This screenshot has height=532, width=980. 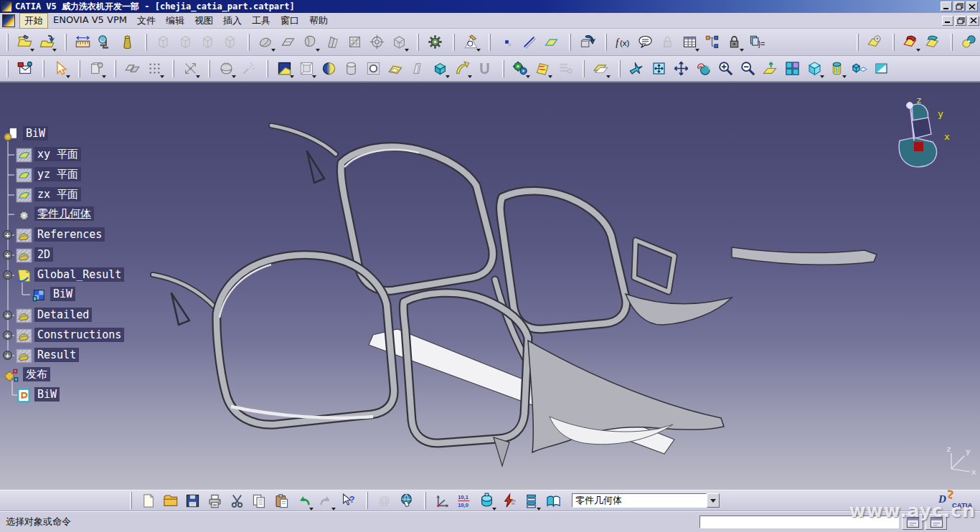 I want to click on menu-item-2: ENOVIA V5 VPM, so click(x=90, y=21).